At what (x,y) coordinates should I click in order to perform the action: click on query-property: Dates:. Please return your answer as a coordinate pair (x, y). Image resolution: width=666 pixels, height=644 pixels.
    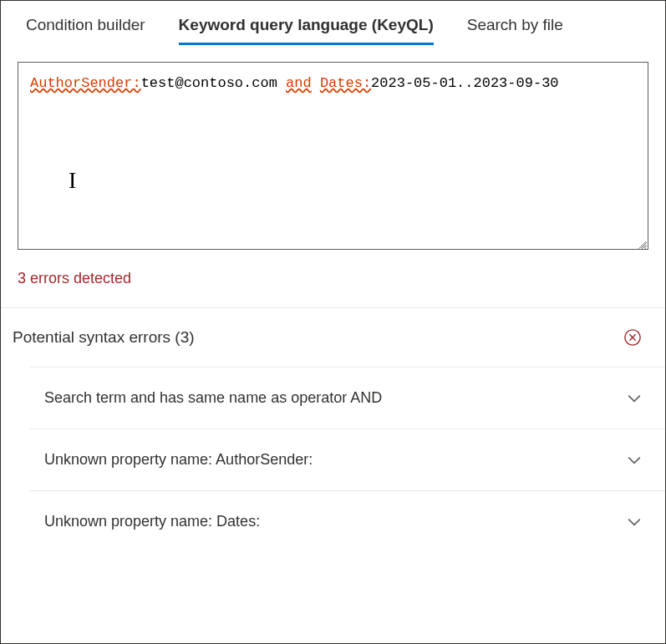
    Looking at the image, I should click on (346, 84).